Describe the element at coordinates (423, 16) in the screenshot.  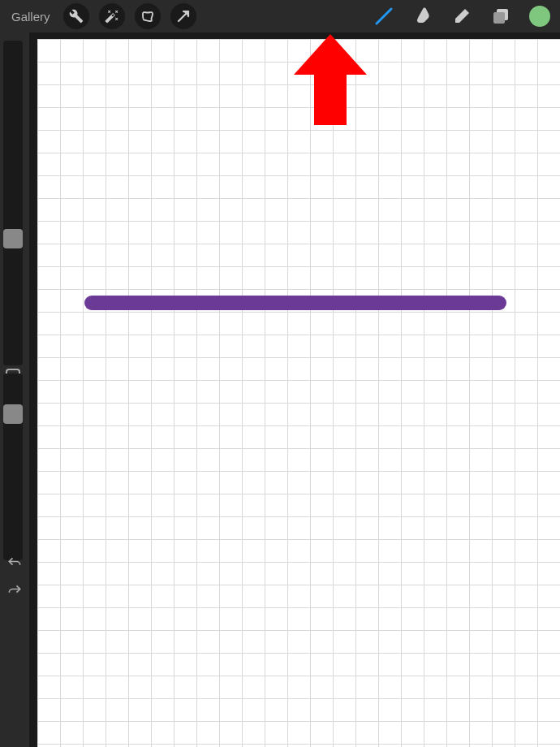
I see `smudge-tool` at that location.